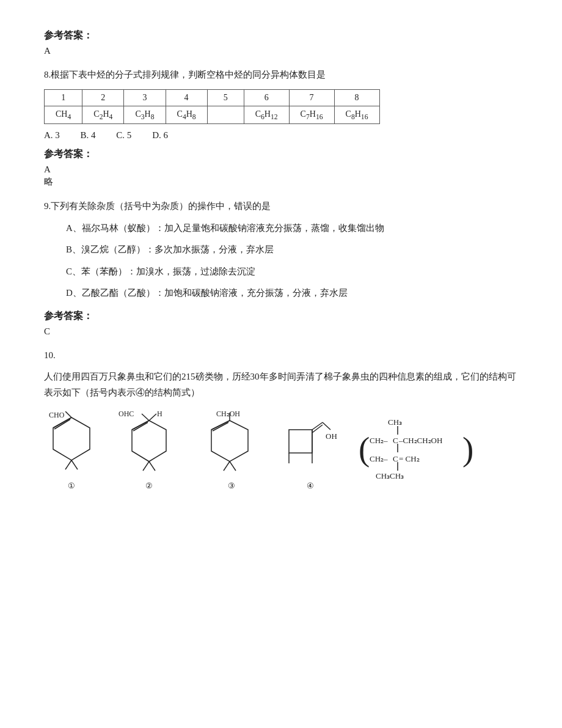 Image resolution: width=562 pixels, height=728 pixels. What do you see at coordinates (281, 451) in the screenshot?
I see `structures-row: CHO ① OHC H` at bounding box center [281, 451].